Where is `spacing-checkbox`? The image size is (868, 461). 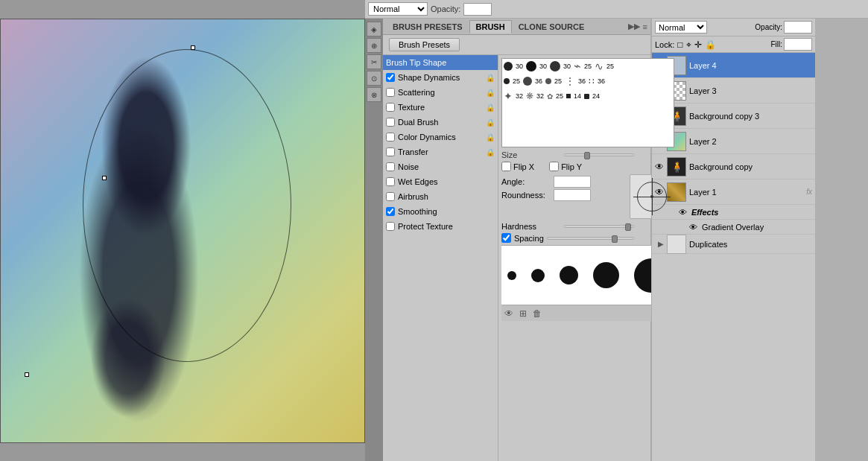 spacing-checkbox is located at coordinates (507, 238).